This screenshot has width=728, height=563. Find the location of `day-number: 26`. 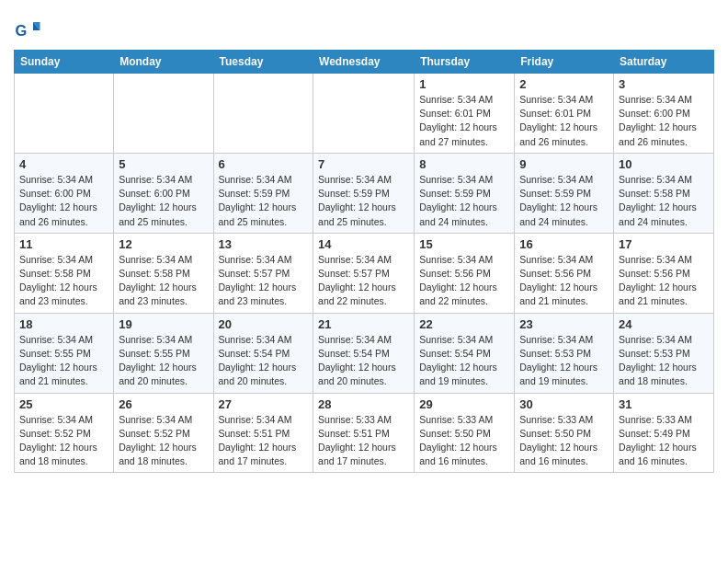

day-number: 26 is located at coordinates (164, 405).